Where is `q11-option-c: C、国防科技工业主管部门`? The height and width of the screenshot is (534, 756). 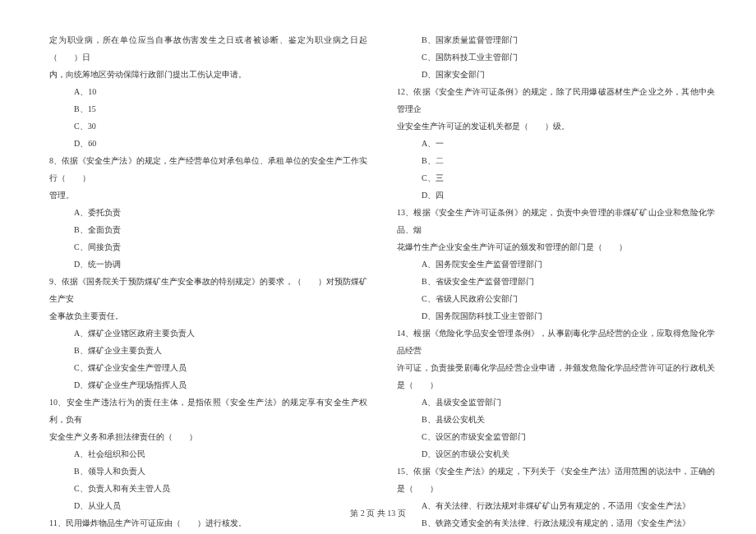 q11-option-c: C、国防科技工业主管部门 is located at coordinates (555, 58).